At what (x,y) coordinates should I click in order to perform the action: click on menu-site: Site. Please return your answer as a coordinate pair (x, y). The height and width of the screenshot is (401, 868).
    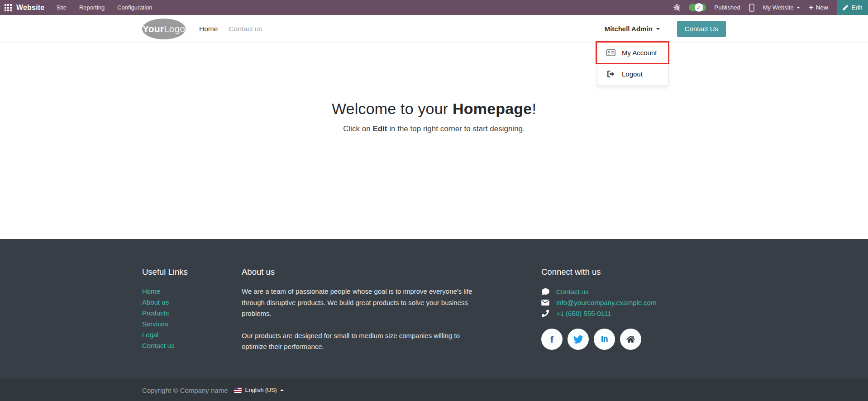
    Looking at the image, I should click on (61, 7).